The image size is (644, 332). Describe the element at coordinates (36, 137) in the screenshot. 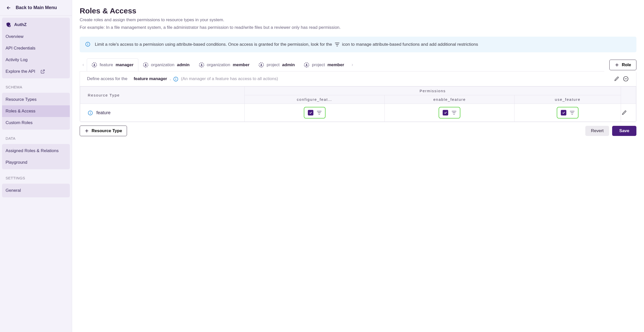

I see `sidebar-group-label: DATA` at that location.